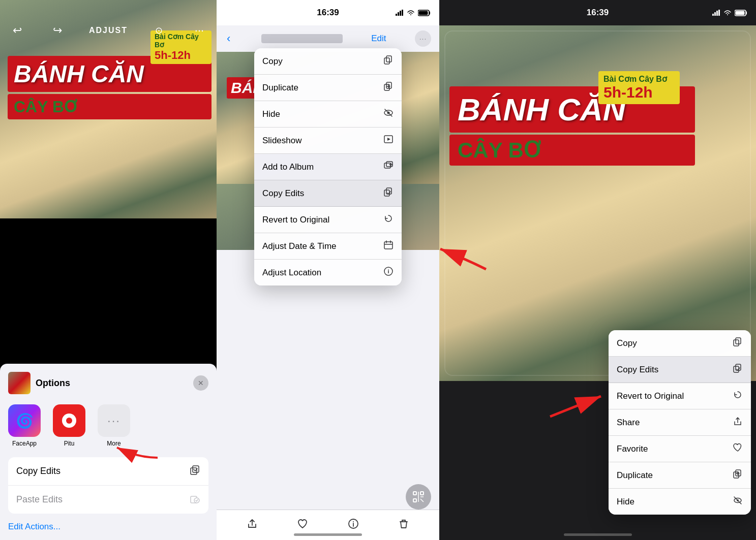 Image resolution: width=756 pixels, height=540 pixels. Describe the element at coordinates (632, 449) in the screenshot. I see `p3-menu-favorite-label: Favorite` at that location.